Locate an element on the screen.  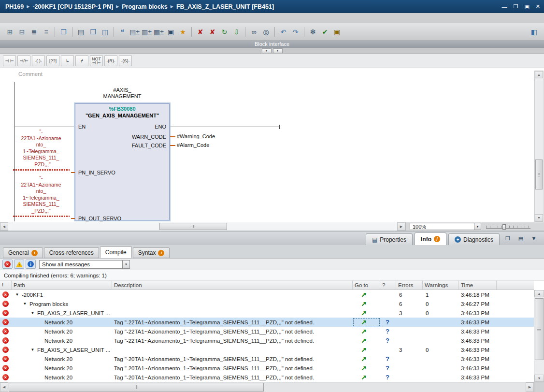
scroll-down-button: ▼ is located at coordinates (539, 218).